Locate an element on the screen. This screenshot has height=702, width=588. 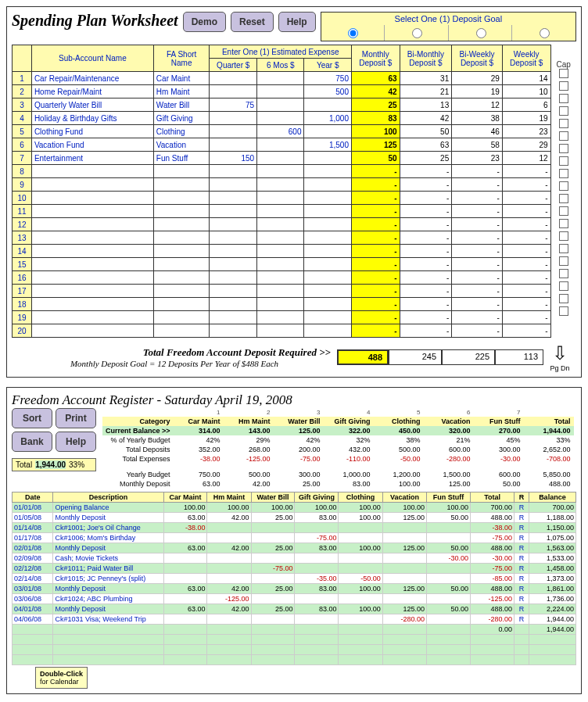
register-date: 02/12/08 is located at coordinates (33, 569).